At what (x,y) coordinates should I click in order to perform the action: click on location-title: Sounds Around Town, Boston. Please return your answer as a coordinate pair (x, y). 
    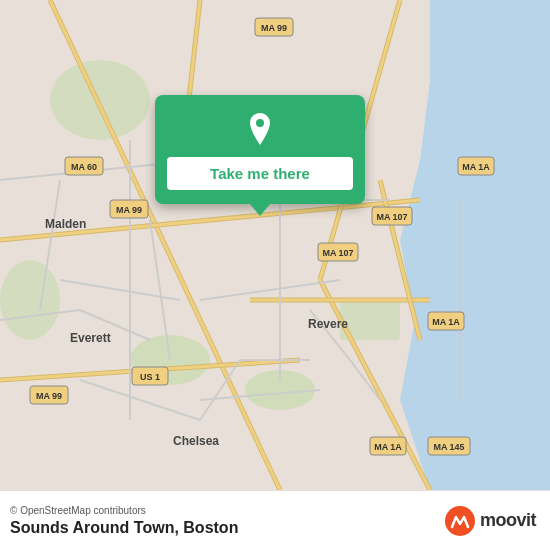
    Looking at the image, I should click on (124, 528).